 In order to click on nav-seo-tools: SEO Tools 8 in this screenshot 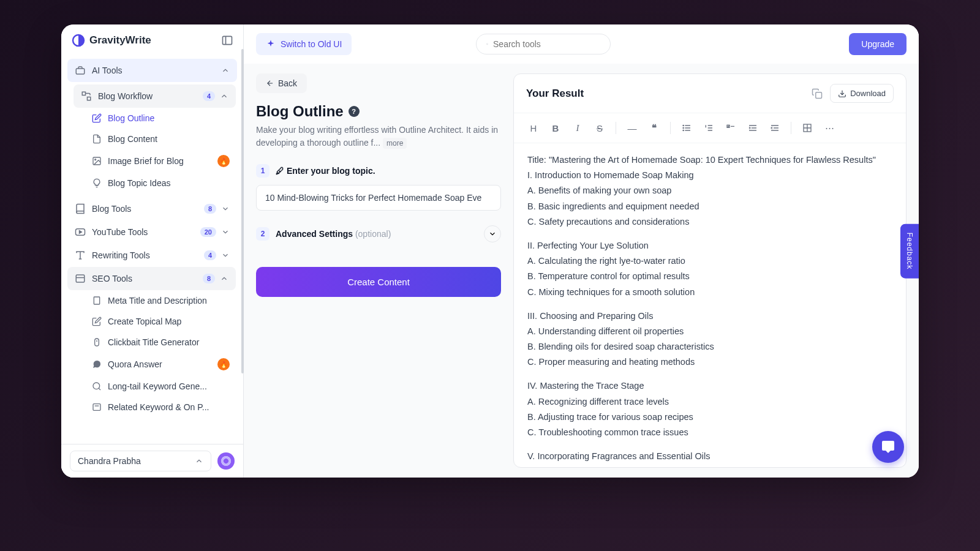, I will do `click(152, 279)`.